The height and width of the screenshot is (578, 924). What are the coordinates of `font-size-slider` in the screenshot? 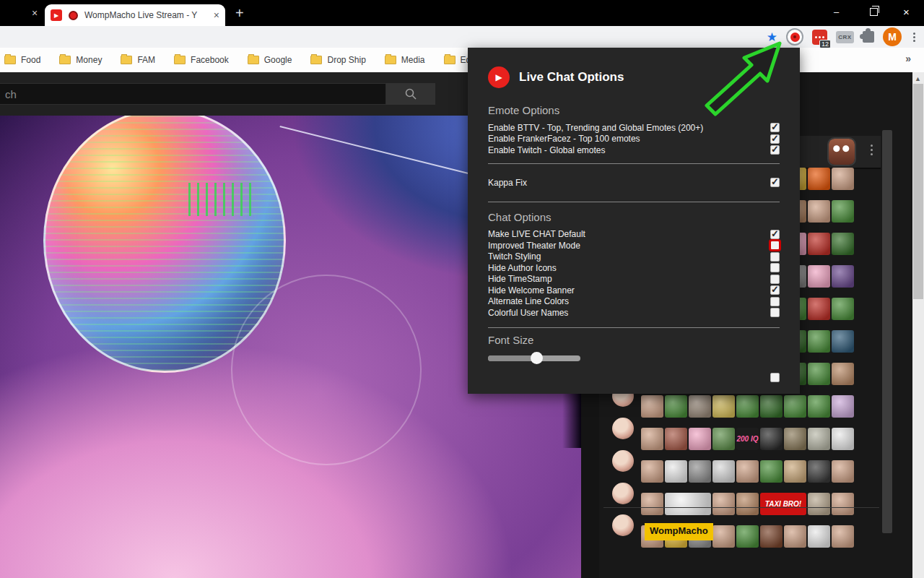 It's located at (534, 358).